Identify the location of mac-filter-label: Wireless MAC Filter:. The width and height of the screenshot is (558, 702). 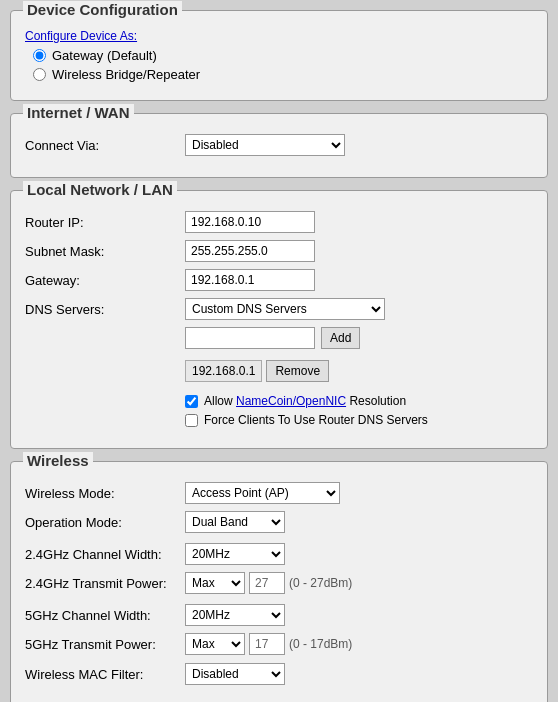
(105, 674).